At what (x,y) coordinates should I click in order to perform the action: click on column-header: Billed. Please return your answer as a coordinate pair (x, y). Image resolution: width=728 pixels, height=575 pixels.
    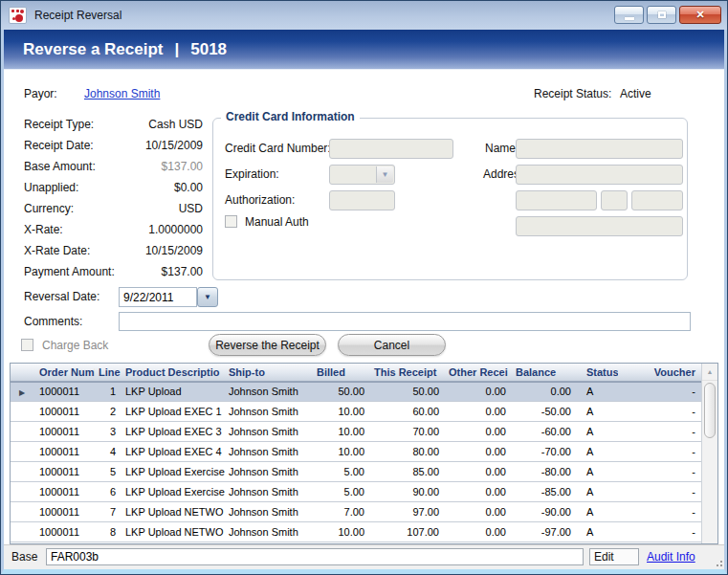
    Looking at the image, I should click on (342, 372).